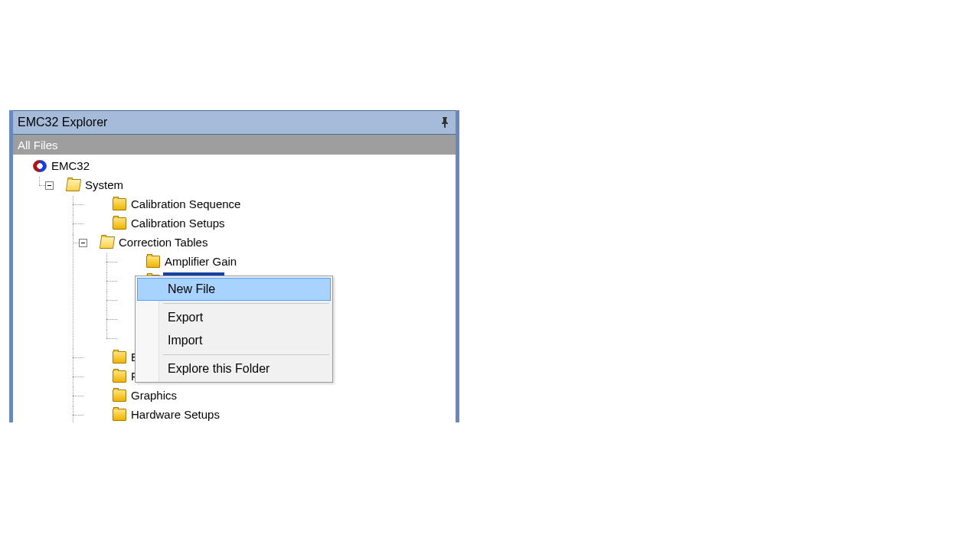 This screenshot has height=551, width=980. What do you see at coordinates (270, 415) in the screenshot?
I see `tree-node-hardware-setups: Hardware Setups` at bounding box center [270, 415].